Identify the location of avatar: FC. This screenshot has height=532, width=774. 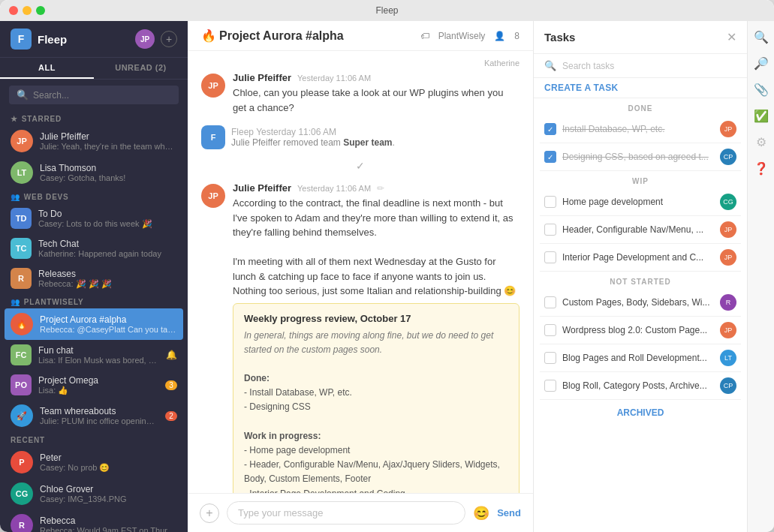
(21, 355).